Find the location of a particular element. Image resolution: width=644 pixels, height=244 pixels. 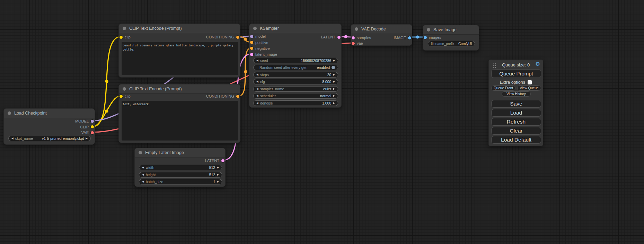

node-header: Empty Latent Image is located at coordinates (180, 153).